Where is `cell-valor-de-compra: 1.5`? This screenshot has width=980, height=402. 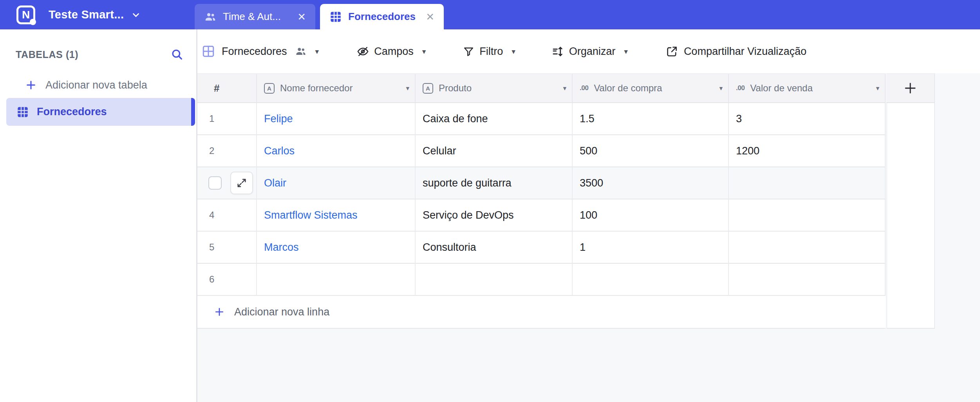 cell-valor-de-compra: 1.5 is located at coordinates (651, 119).